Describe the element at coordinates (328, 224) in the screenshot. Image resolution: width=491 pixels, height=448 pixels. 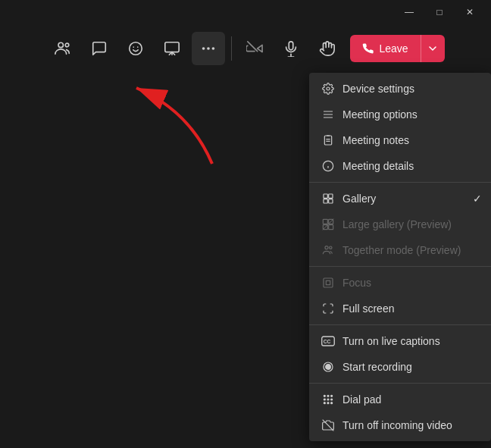
I see `large-gallery-icon` at that location.